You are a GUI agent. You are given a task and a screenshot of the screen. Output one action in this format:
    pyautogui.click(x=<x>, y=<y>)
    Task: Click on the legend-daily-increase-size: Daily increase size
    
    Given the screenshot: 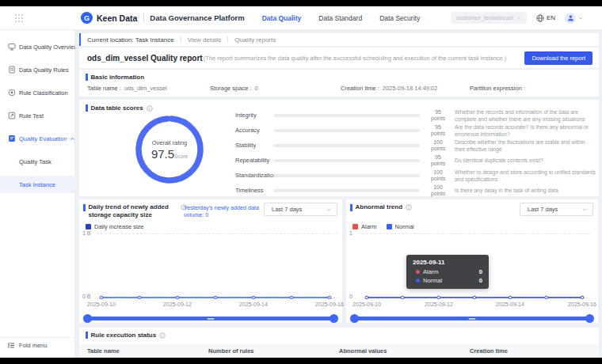 What is the action you would take?
    pyautogui.click(x=115, y=226)
    